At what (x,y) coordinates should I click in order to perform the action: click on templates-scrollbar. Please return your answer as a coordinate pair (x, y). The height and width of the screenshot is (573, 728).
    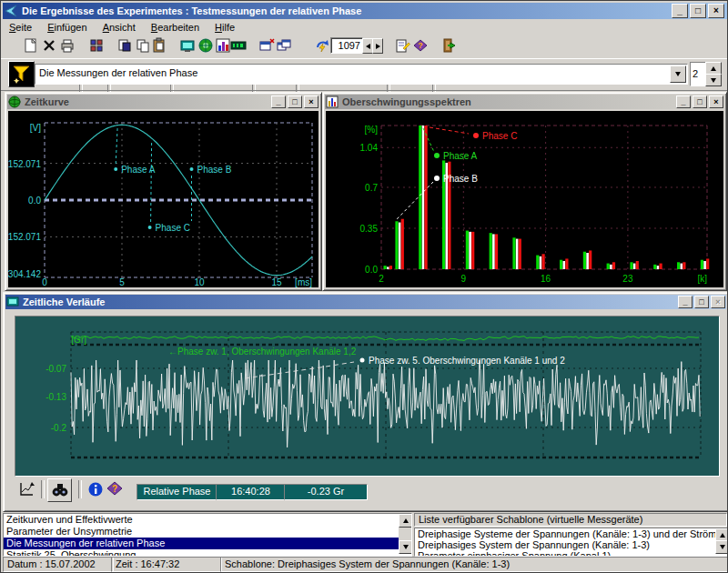
    Looking at the image, I should click on (722, 541).